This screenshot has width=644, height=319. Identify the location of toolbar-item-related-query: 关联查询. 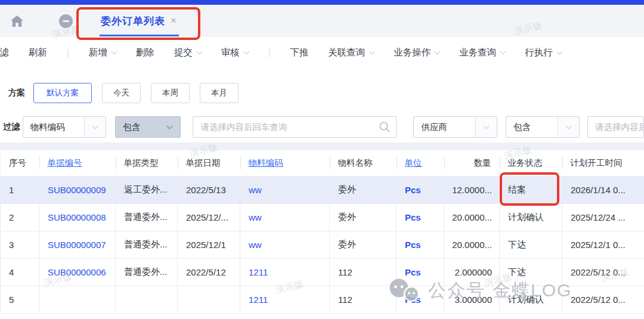
(351, 52).